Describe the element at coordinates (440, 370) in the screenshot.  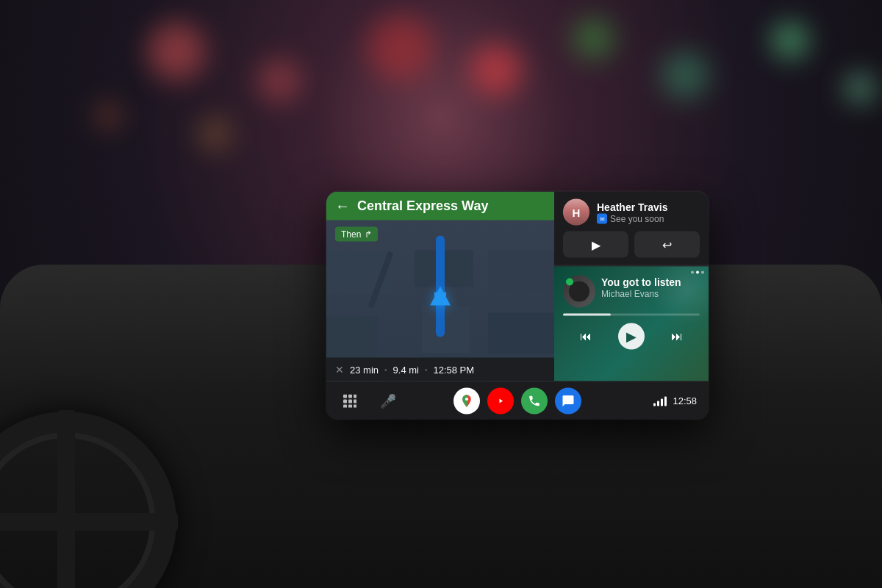
I see `eta-bar: ✕ 23 min • 9.4 mi • 12:58 PM` at that location.